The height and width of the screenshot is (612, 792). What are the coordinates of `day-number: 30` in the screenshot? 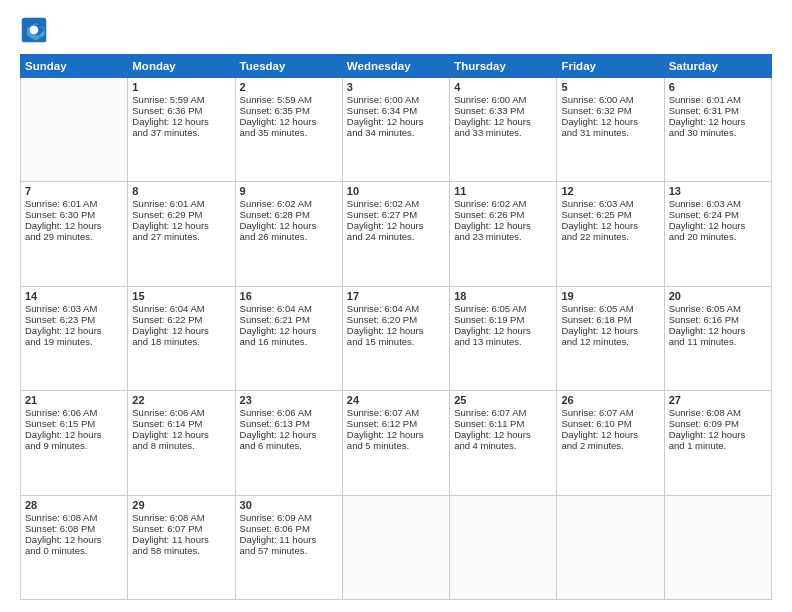 It's located at (289, 505).